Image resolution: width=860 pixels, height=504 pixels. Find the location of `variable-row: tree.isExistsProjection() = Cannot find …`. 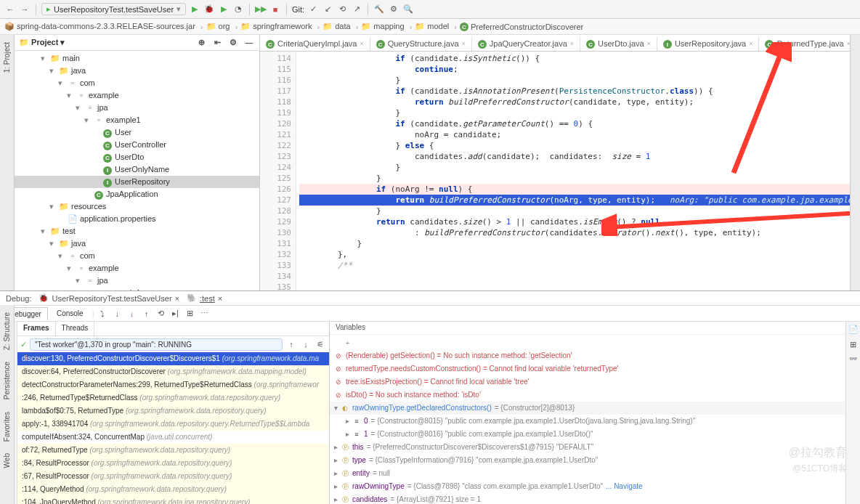

variable-row: tree.isExistsProjection() = Cannot find … is located at coordinates (588, 382).